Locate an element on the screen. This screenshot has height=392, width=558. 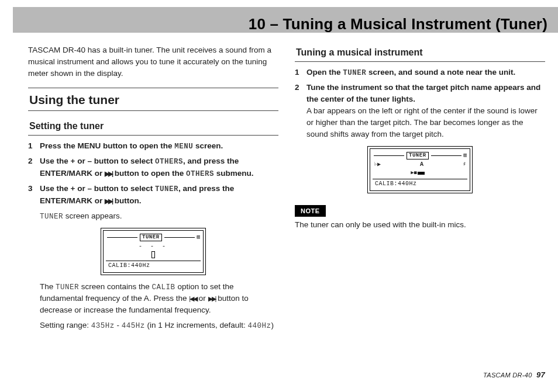
mono-menu: MENU is located at coordinates (184, 147).